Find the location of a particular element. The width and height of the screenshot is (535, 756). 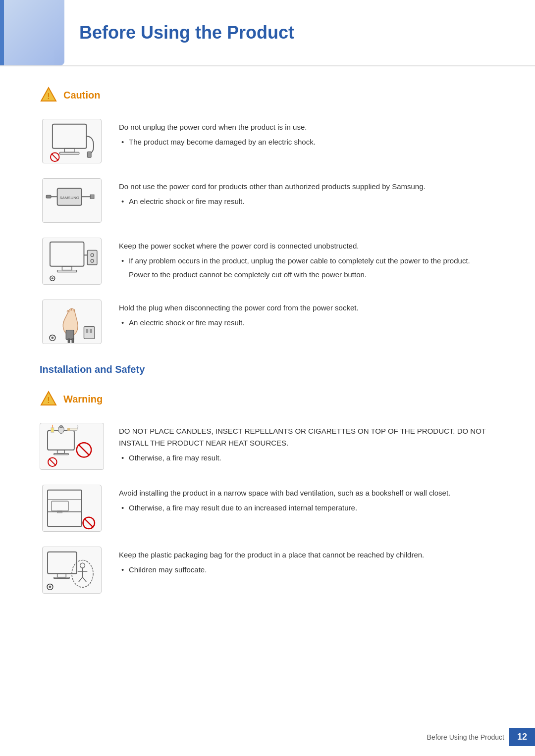

caution-main-text-1: Do not unplug the power cord when the pr… is located at coordinates (307, 127).